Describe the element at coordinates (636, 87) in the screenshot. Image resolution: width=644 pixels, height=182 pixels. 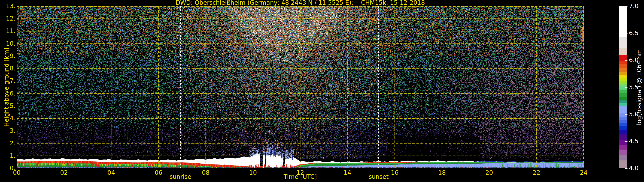
I see `colorbar-tick-label: 5.5` at that location.